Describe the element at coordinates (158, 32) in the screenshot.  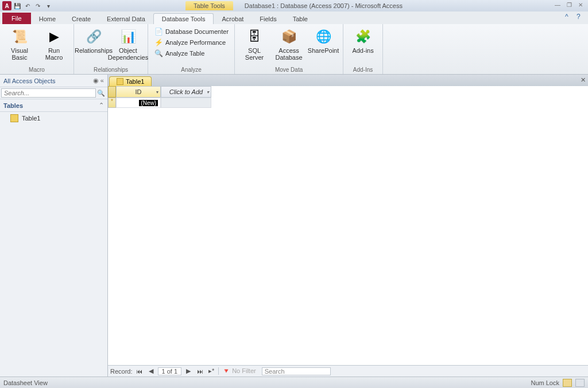
I see `documenter-icon: 📄` at that location.